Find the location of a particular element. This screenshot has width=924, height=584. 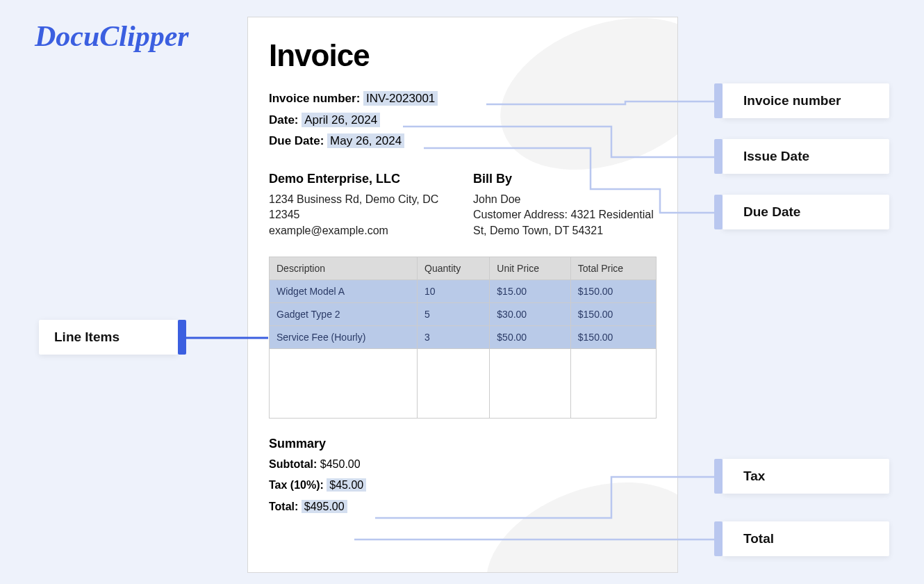

due-date-line: Due Date: May 26, 2024 is located at coordinates (463, 142).